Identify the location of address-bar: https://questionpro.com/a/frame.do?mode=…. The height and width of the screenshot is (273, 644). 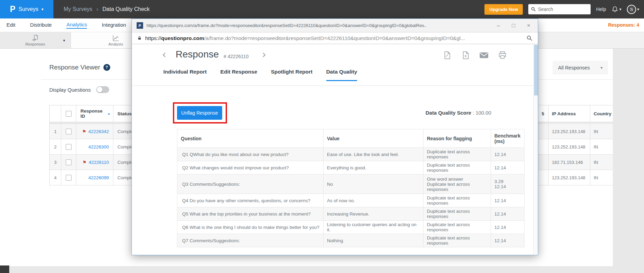
(335, 38).